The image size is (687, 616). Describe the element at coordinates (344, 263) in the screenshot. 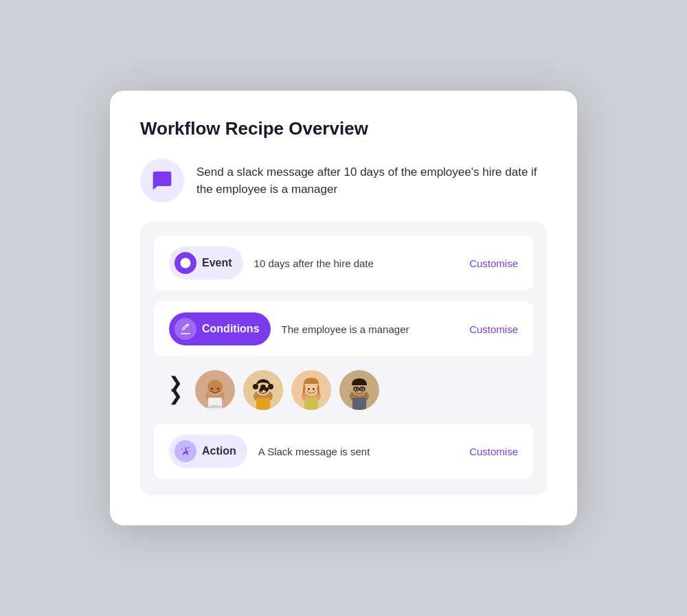

I see `event-row: Event 10 days after the hire date Custom…` at that location.